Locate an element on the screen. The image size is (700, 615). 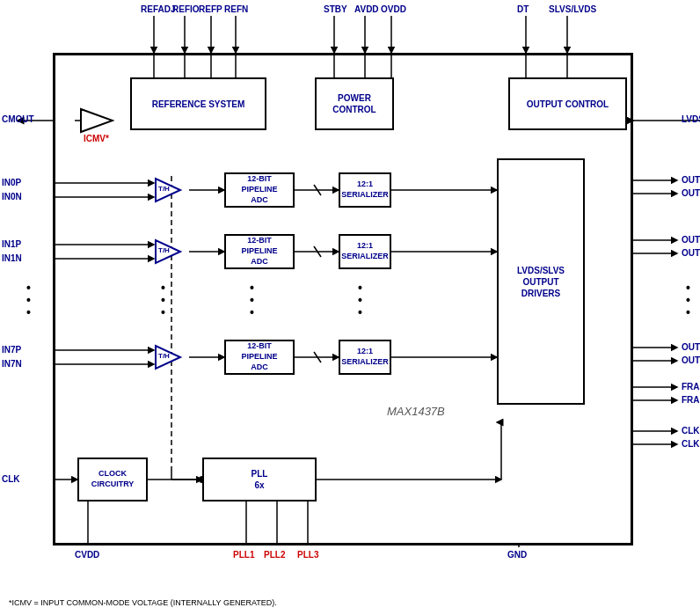
ser7-block: 12:1SERIALIZER is located at coordinates (365, 357).